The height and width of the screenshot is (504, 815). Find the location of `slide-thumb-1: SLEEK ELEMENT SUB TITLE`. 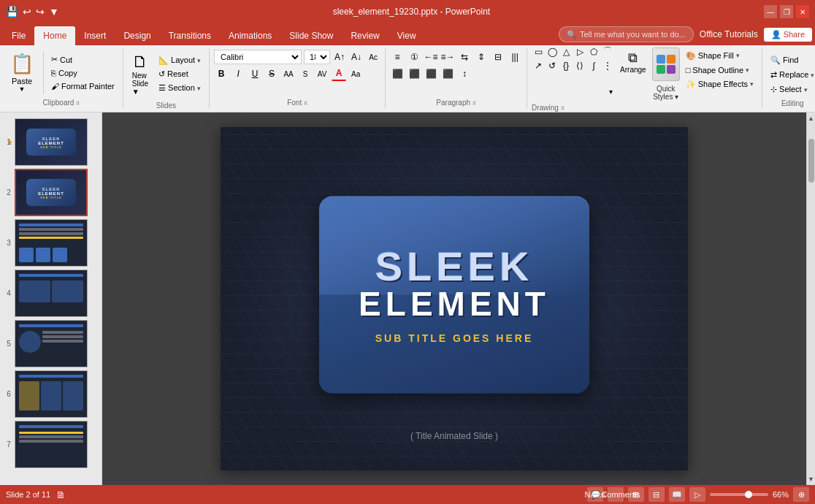

slide-thumb-1: SLEEK ELEMENT SUB TITLE is located at coordinates (51, 142).